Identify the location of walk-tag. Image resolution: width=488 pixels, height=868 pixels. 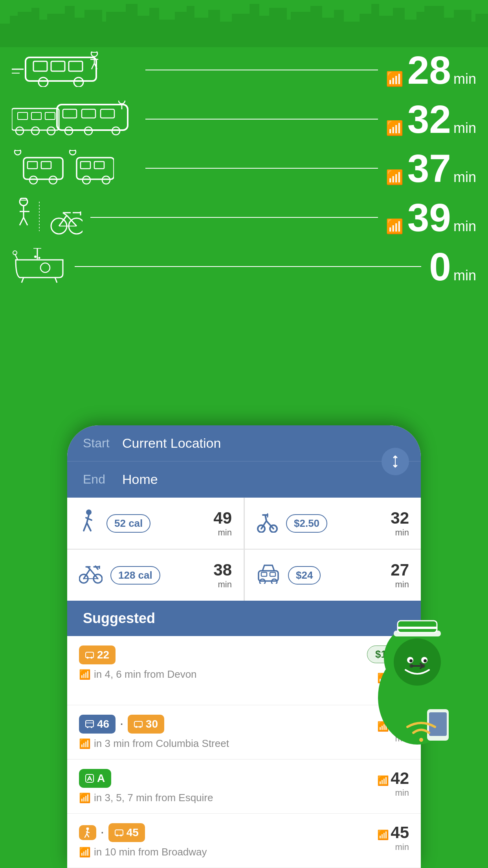
(88, 833).